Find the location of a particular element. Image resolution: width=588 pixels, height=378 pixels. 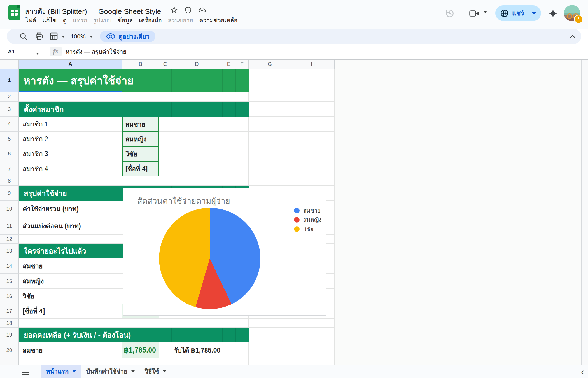

cell-H3 is located at coordinates (313, 109).